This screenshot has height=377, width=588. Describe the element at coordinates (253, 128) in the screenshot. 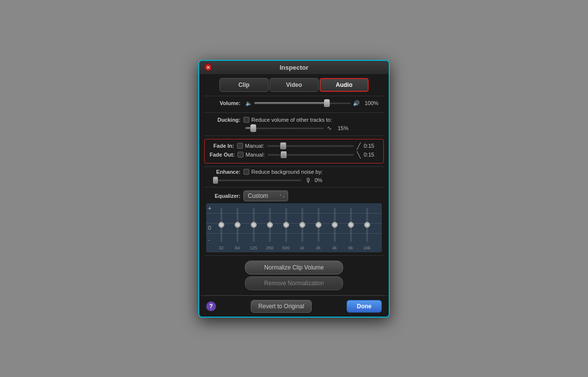

I see `ducking-thumb` at that location.